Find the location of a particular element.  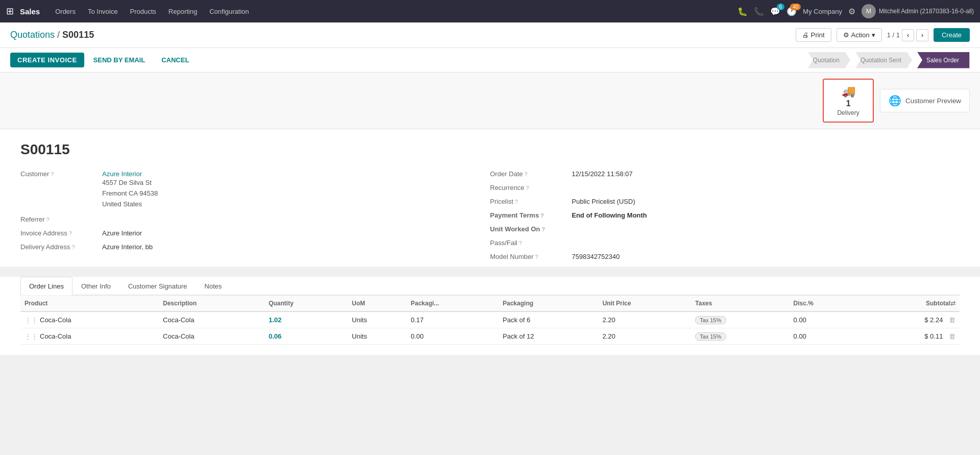

row-description: Coca-Cola is located at coordinates (211, 337).